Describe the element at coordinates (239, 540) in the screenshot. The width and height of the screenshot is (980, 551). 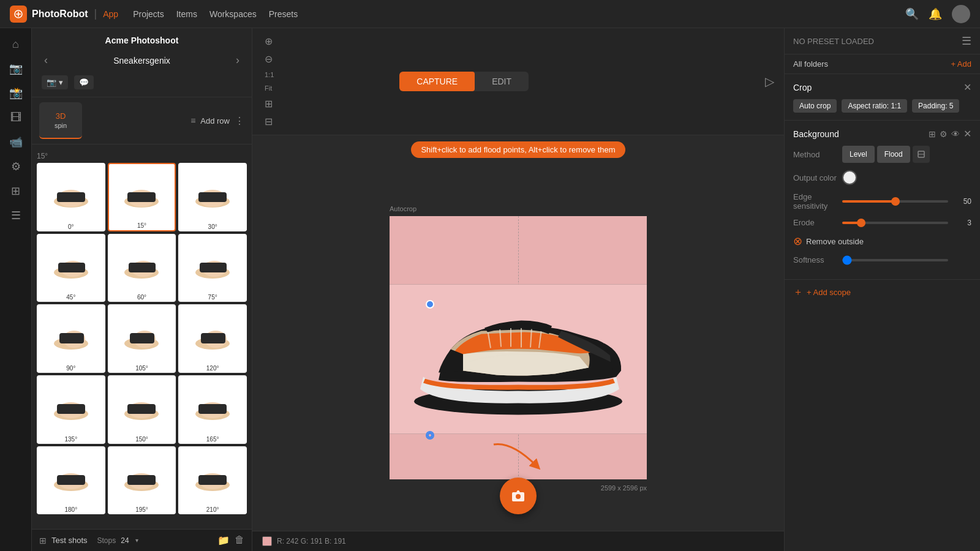
I see `trash-icon: 🗑` at that location.